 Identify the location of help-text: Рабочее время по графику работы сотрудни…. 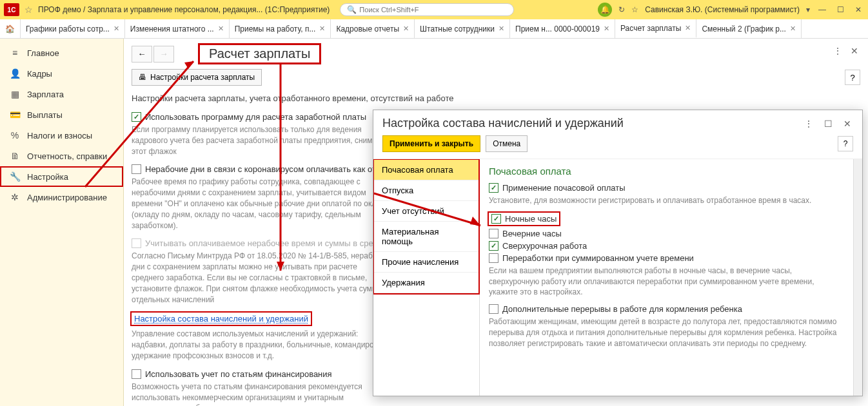
(261, 204).